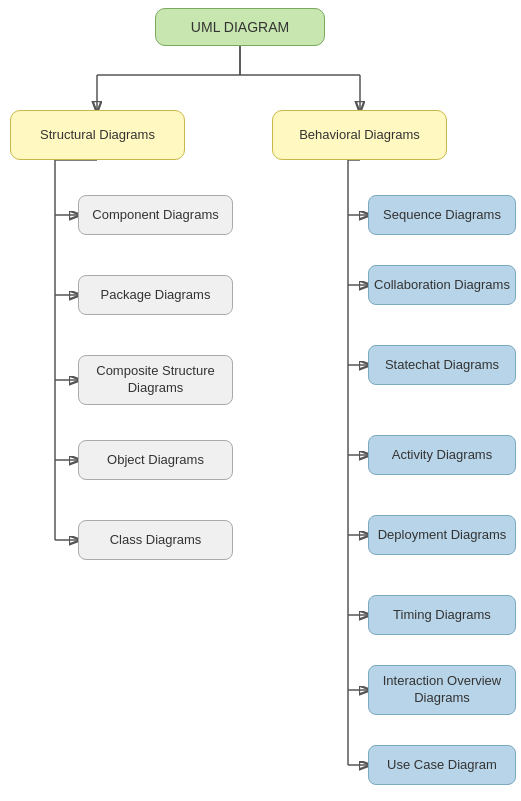 The image size is (521, 801). I want to click on collaboration-diagrams-node: Collaboration Diagrams, so click(442, 285).